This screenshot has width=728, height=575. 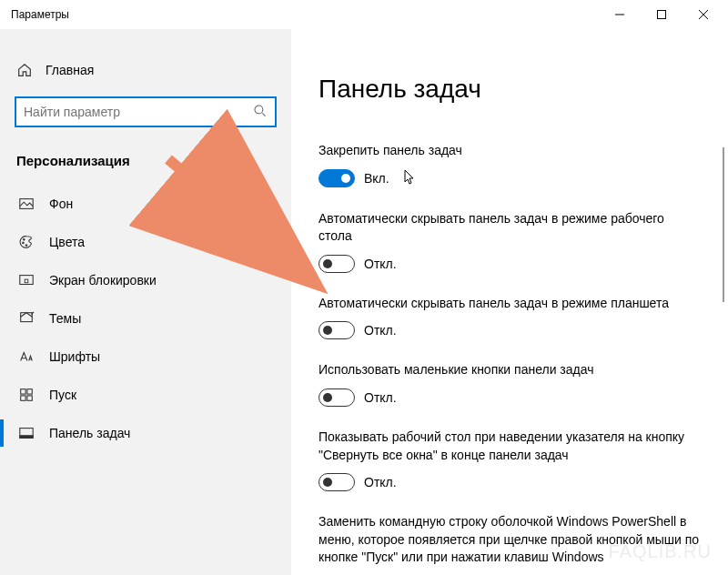 I want to click on setting-label: Использовать маленькие кнопки панели зад…, so click(x=510, y=370).